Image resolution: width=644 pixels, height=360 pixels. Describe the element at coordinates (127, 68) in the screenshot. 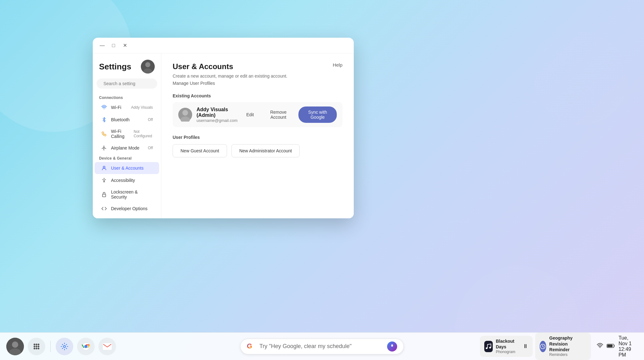

I see `settings-header: Settings` at that location.